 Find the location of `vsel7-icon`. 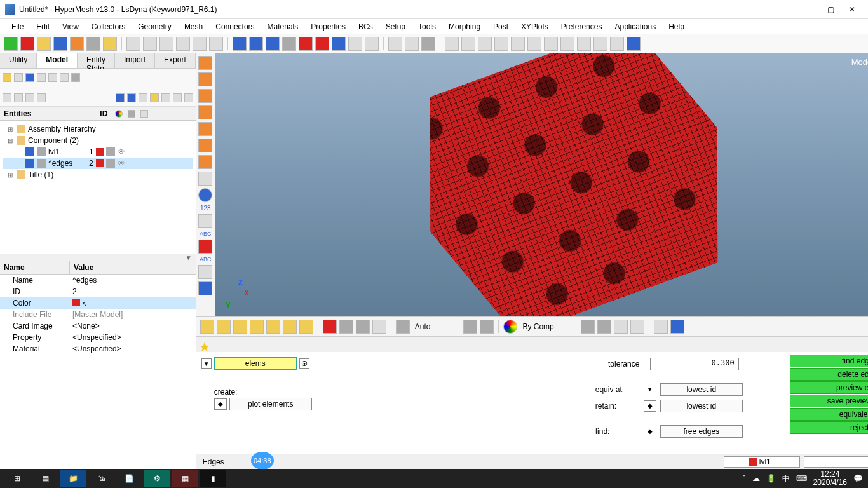

vsel7-icon is located at coordinates (205, 162).